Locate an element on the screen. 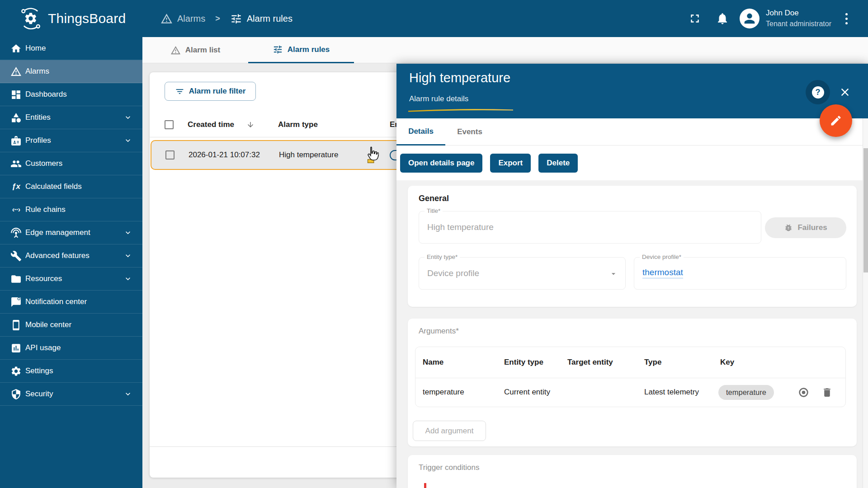  rule-chains-icon: ‹··› is located at coordinates (16, 210).